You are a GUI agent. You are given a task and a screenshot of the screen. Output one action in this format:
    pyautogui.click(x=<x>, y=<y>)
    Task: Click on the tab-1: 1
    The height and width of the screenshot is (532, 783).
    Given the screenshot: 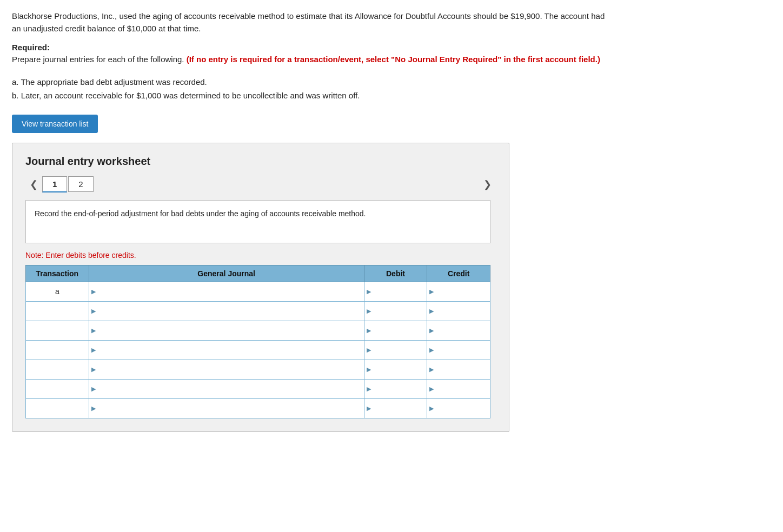 What is the action you would take?
    pyautogui.click(x=55, y=184)
    